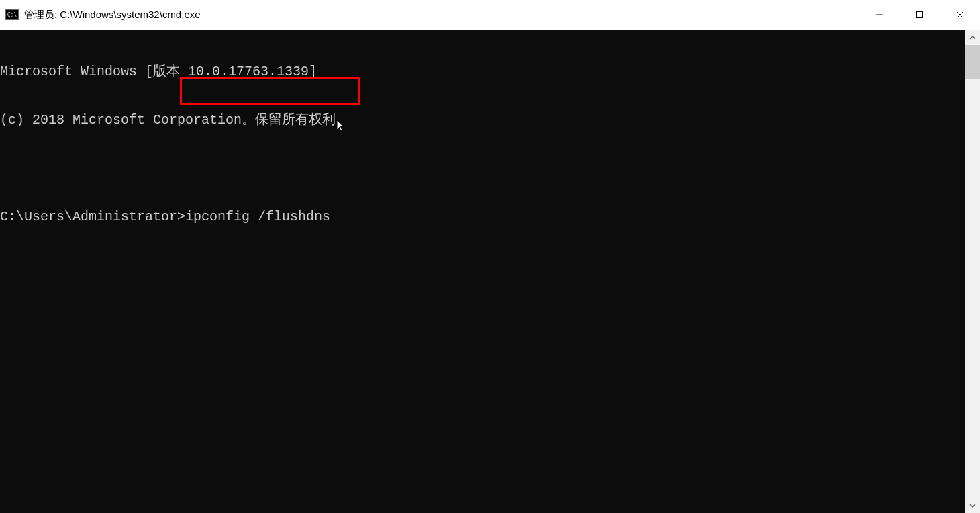 This screenshot has height=513, width=980. Describe the element at coordinates (113, 15) in the screenshot. I see `window-title: 管理员: C:\Windows\system32\cmd.exe` at that location.